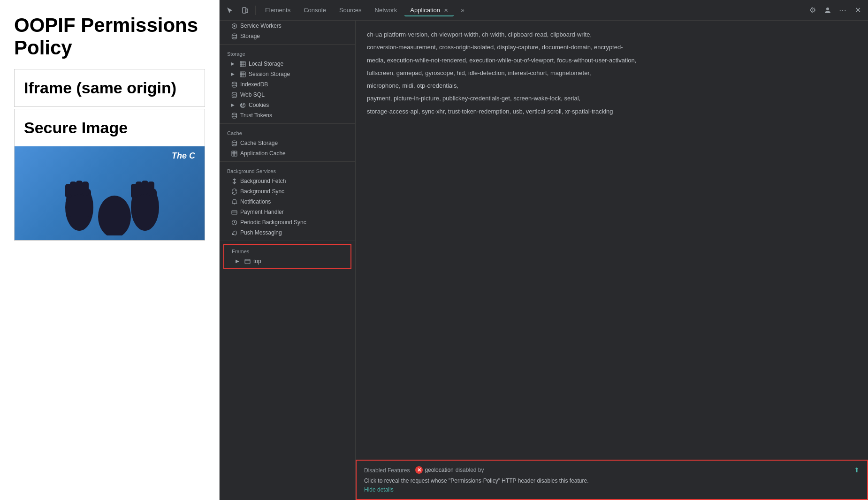 This screenshot has width=868, height=500. What do you see at coordinates (287, 261) in the screenshot?
I see `sidebar-item-top-frame: ▶ top` at bounding box center [287, 261].